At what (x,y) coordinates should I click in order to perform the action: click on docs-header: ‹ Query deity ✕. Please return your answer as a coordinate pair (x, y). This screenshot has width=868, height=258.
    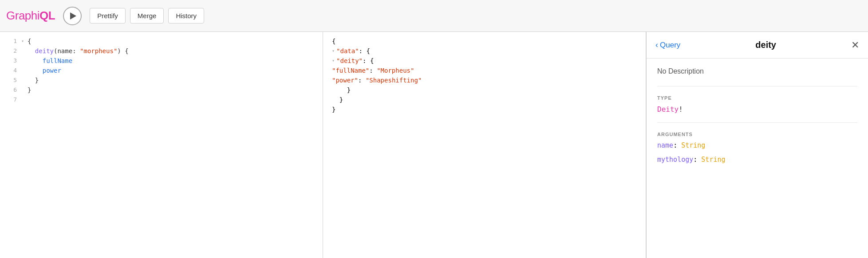
    Looking at the image, I should click on (757, 45).